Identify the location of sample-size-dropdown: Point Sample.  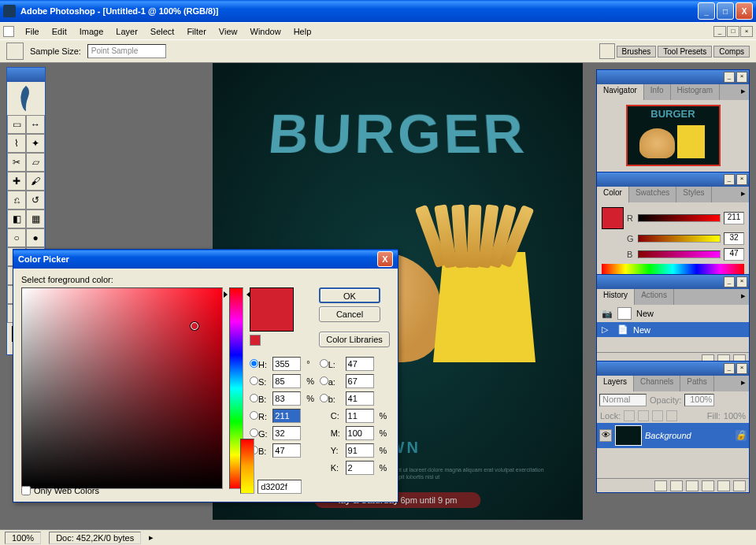
(127, 51).